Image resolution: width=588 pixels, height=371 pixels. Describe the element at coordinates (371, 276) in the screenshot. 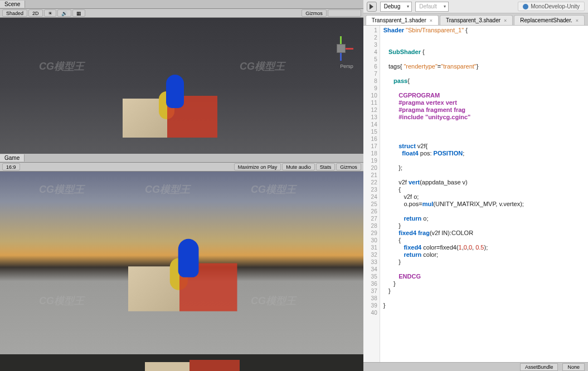

I see `line-number: 35` at that location.